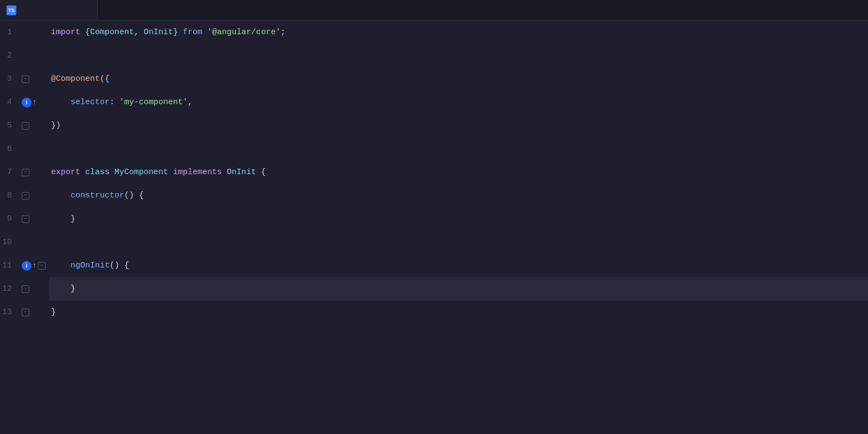 The image size is (868, 434). What do you see at coordinates (24, 312) in the screenshot?
I see `gutter-row: 13−` at bounding box center [24, 312].